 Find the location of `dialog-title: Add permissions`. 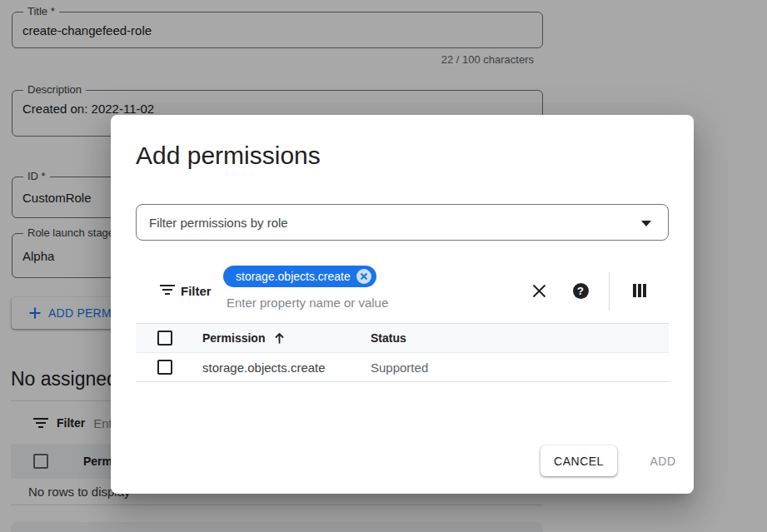

dialog-title: Add permissions is located at coordinates (228, 156).